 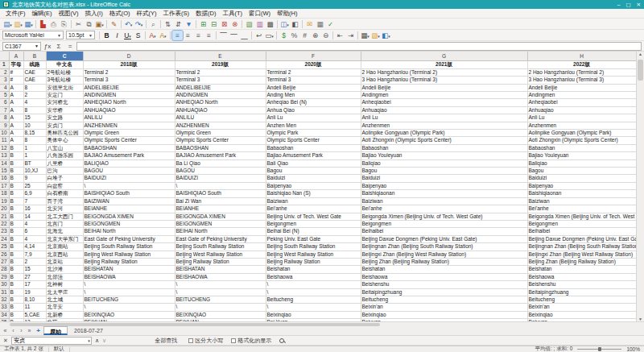 What do you see at coordinates (16, 81) in the screenshot?
I see `cell: #` at bounding box center [16, 81].